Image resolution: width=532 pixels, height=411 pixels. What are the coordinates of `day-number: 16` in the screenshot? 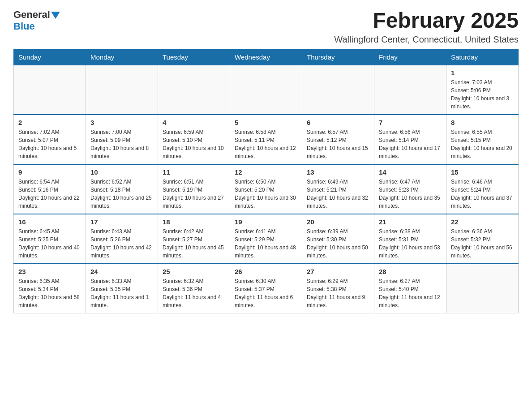 It's located at (50, 222).